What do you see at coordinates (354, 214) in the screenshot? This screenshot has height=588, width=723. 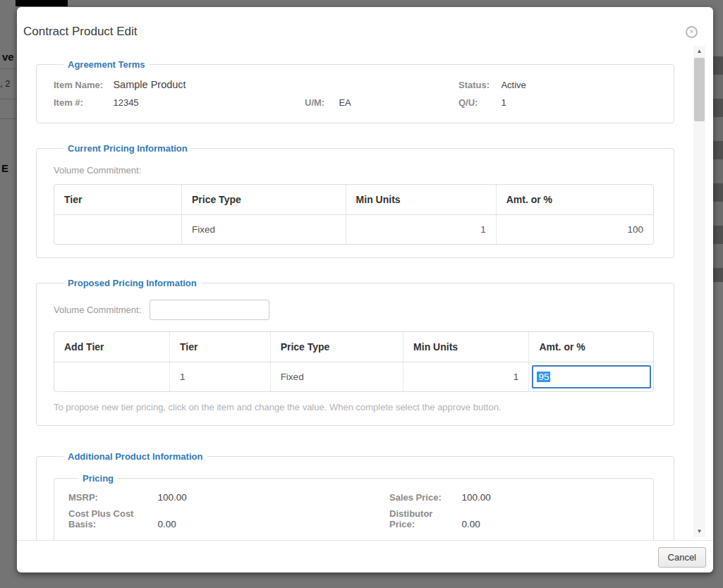 I see `current-pricing-table: Tier Price Type Min Units Amt. or % Fixe…` at bounding box center [354, 214].